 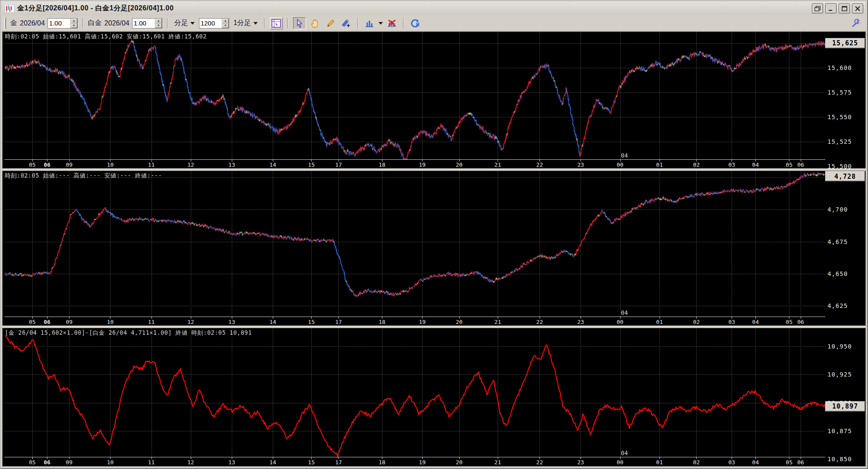 What do you see at coordinates (392, 23) in the screenshot?
I see `remove-chart-button` at bounding box center [392, 23].